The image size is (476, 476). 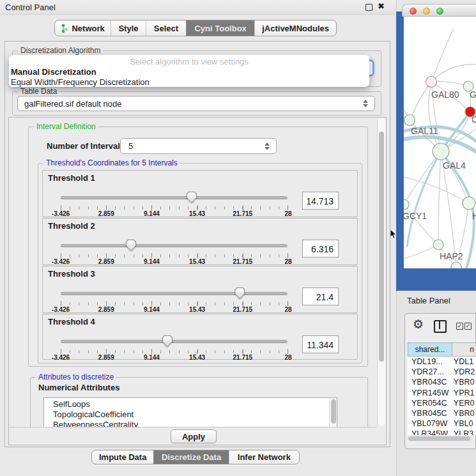 What do you see at coordinates (83, 28) in the screenshot?
I see `tab-network: Network` at bounding box center [83, 28].